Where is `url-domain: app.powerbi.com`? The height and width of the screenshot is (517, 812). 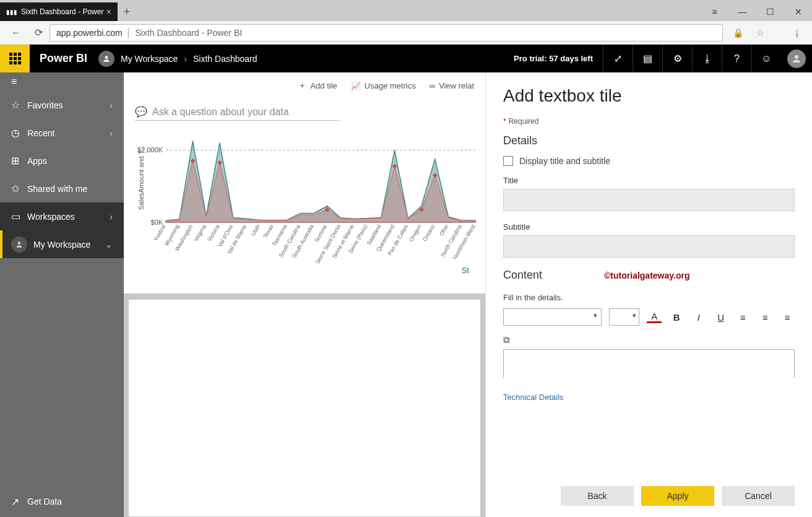
url-domain: app.powerbi.com is located at coordinates (89, 33).